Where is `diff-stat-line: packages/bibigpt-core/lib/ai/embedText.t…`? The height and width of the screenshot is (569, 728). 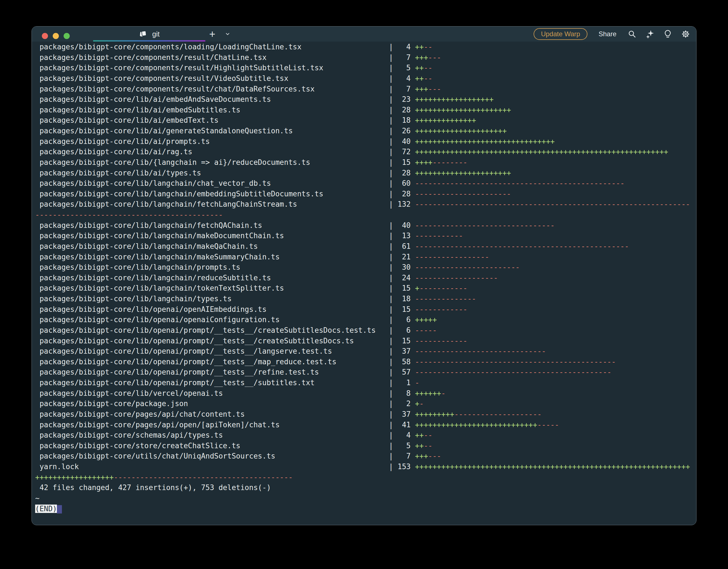
diff-stat-line: packages/bibigpt-core/lib/ai/embedText.t… is located at coordinates (364, 121).